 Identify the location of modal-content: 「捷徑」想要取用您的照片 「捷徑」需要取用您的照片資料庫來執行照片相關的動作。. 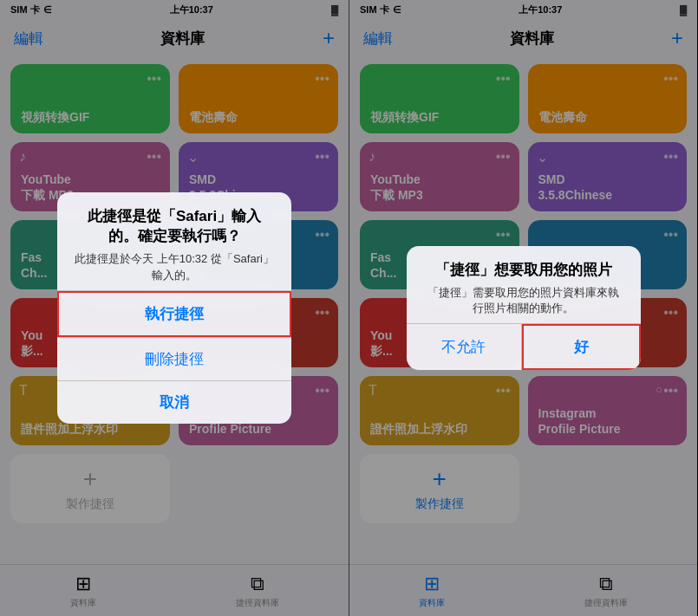
(524, 284).